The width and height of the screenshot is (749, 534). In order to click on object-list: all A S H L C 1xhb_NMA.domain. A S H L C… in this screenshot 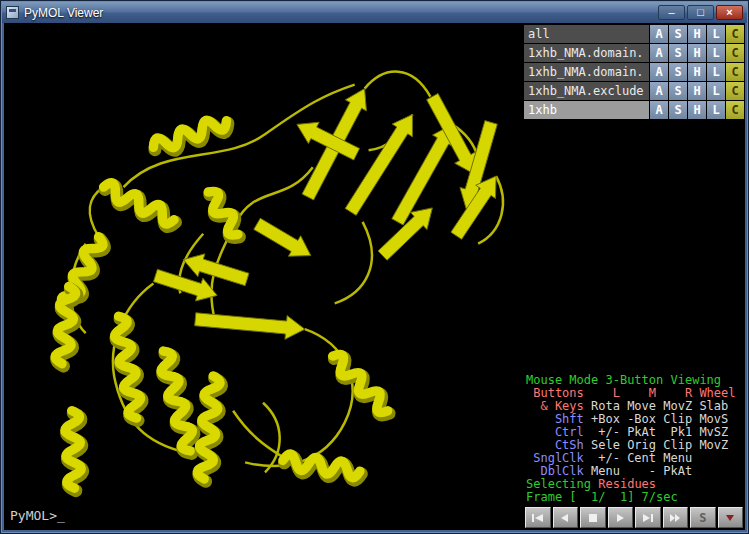, I will do `click(634, 72)`.